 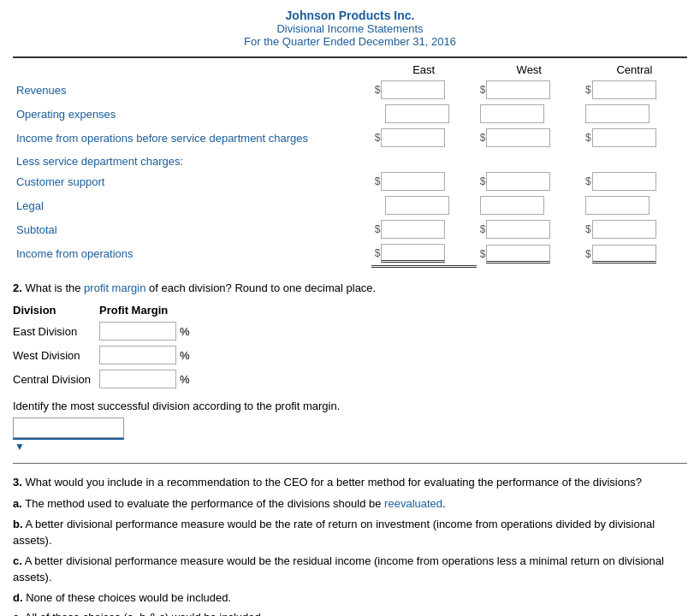 What do you see at coordinates (418, 205) in the screenshot?
I see `legal-east-input` at bounding box center [418, 205].